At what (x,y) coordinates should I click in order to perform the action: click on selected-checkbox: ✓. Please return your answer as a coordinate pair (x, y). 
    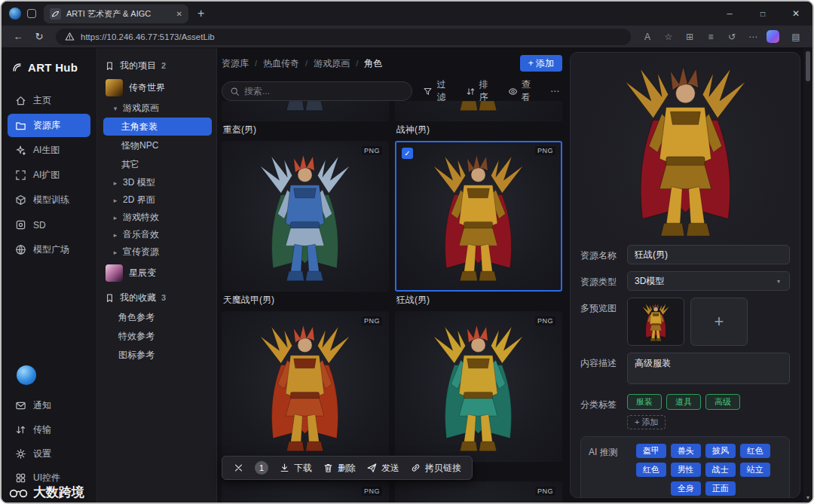
    Looking at the image, I should click on (407, 154).